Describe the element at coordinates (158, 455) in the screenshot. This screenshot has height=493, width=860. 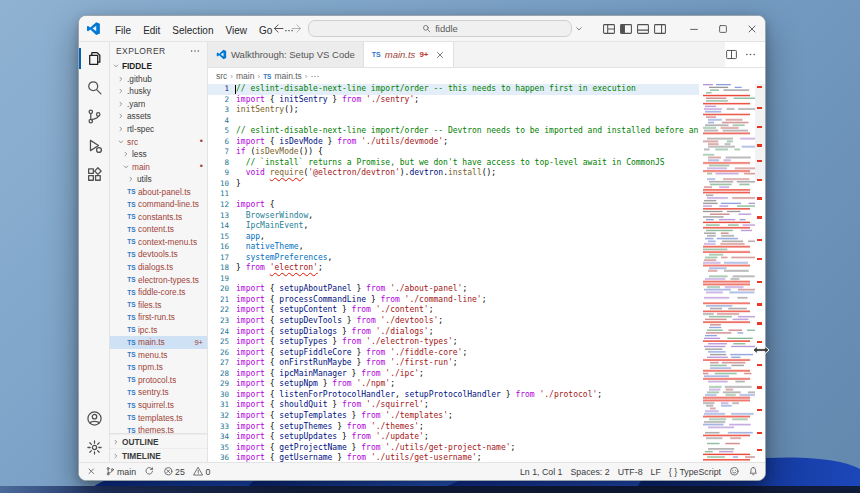
I see `section-timeline: TIMELINE` at that location.